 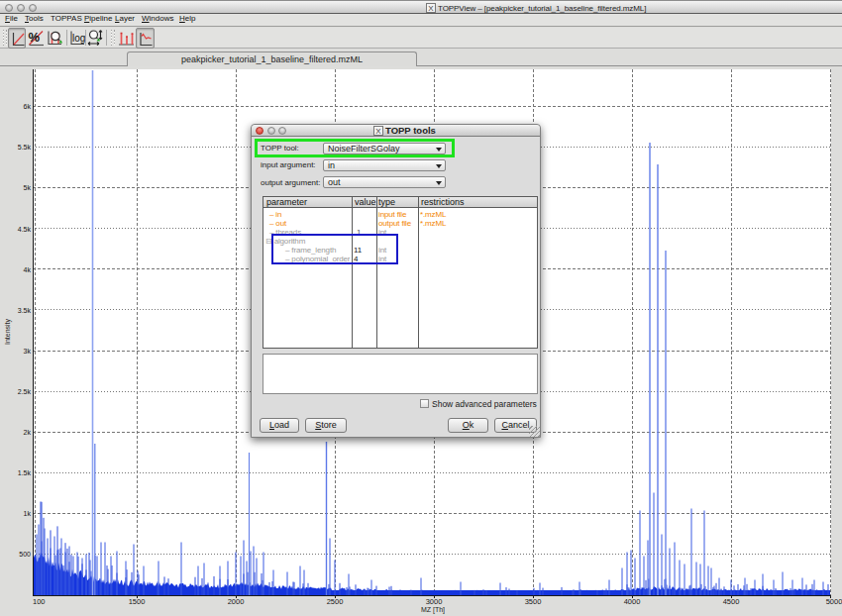 I want to click on svg-text: 4000, so click(x=632, y=602).